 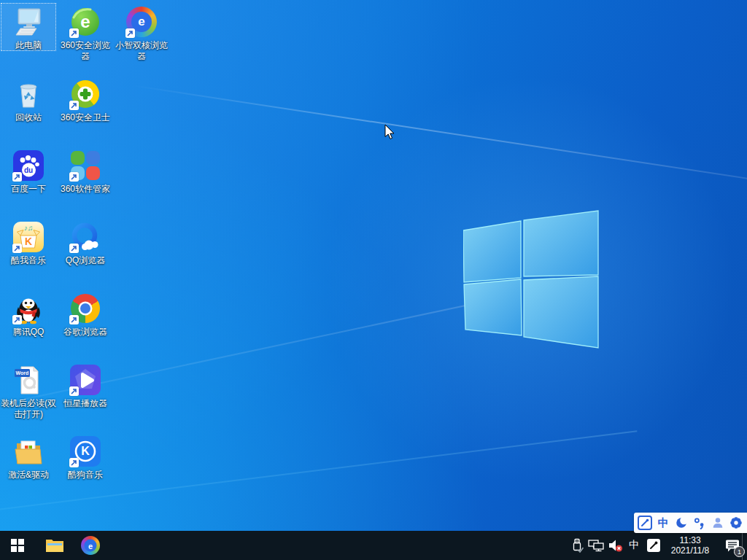 I want to click on punctuation-icon, so click(x=700, y=523).